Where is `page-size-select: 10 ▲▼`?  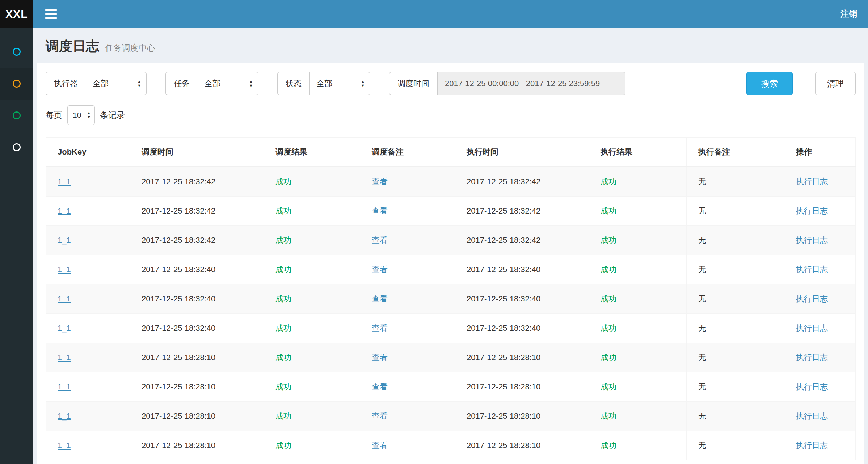 page-size-select: 10 ▲▼ is located at coordinates (81, 115).